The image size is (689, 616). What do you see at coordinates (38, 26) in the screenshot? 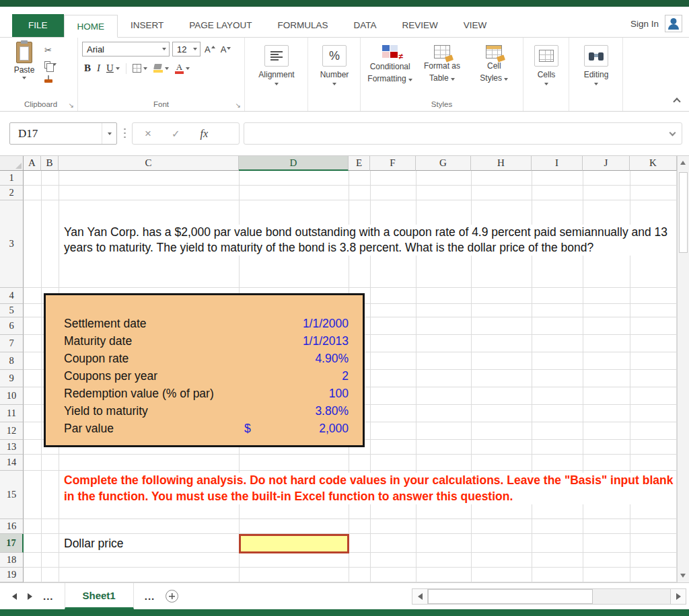
I see `tab-file: FILE` at bounding box center [38, 26].